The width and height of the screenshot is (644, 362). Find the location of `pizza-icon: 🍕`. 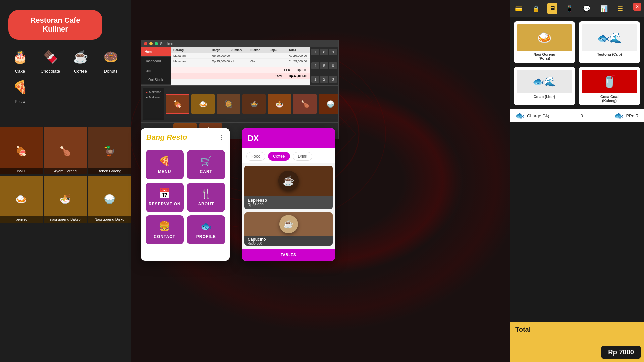

pizza-icon: 🍕 is located at coordinates (20, 87).